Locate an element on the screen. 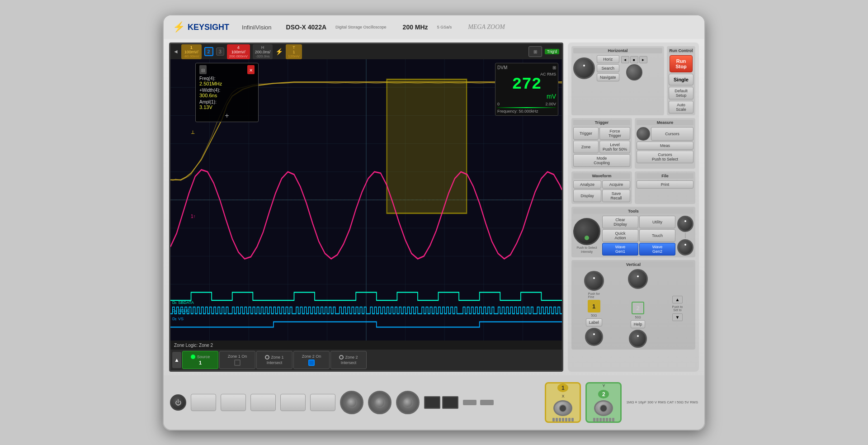 The width and height of the screenshot is (868, 445). right-knob-dot is located at coordinates (685, 221).